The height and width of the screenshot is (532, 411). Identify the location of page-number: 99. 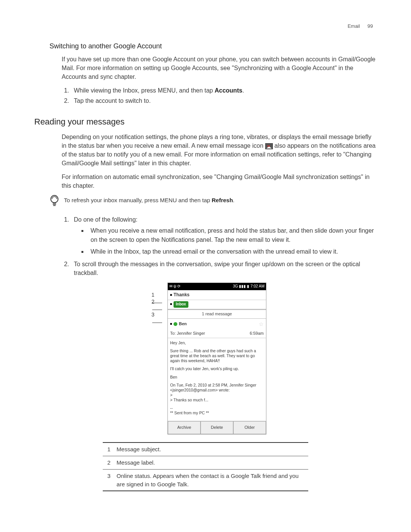
(370, 26).